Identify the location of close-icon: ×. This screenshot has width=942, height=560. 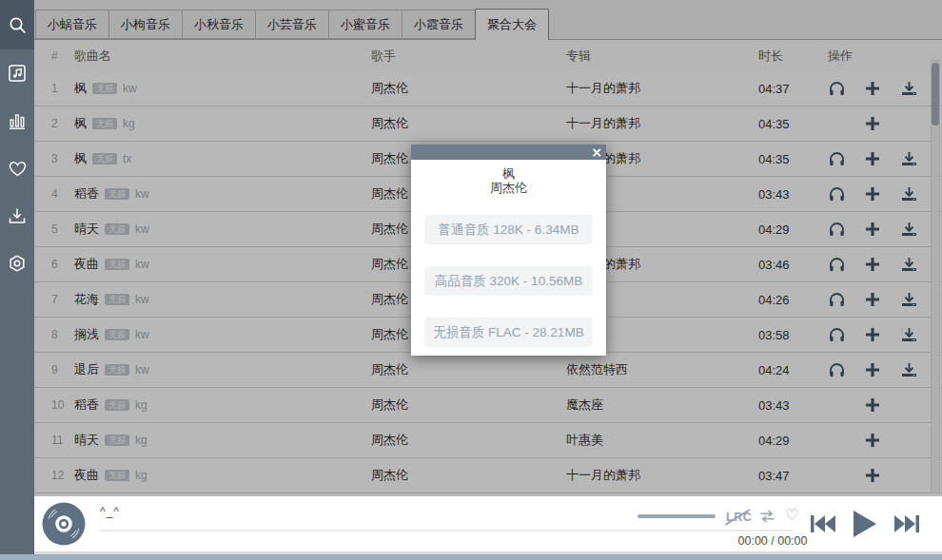
(597, 152).